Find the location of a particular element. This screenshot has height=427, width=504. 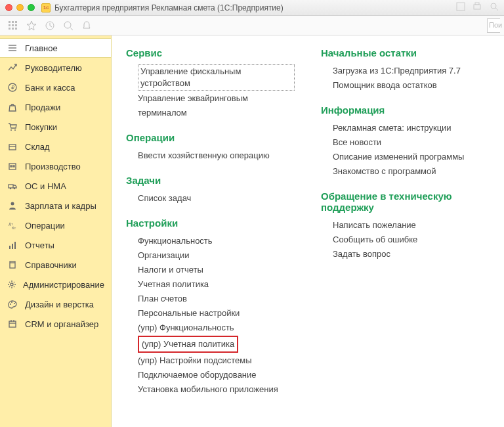

content-link: Список задач is located at coordinates (217, 198).